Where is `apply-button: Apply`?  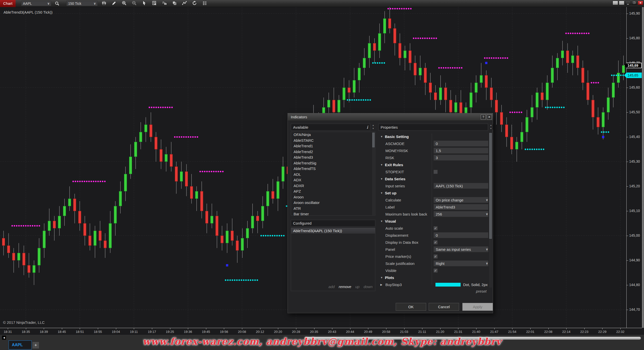
apply-button: Apply is located at coordinates (477, 307).